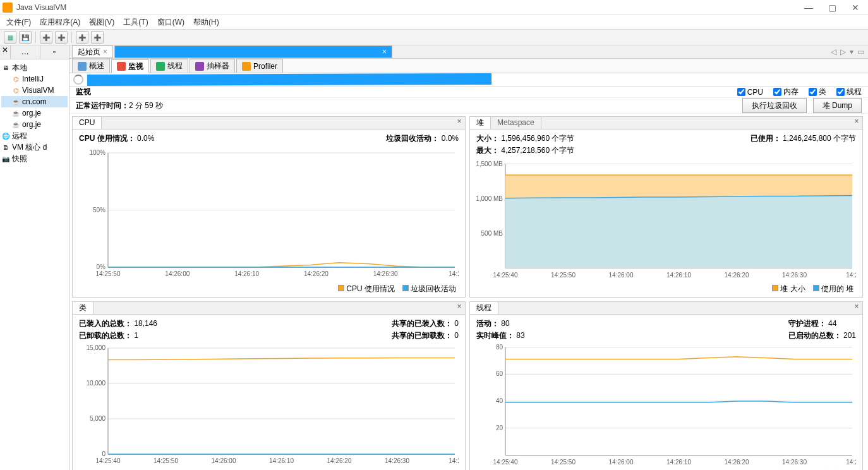 This screenshot has width=868, height=470. I want to click on tree-item-orgje2: ☕org.je, so click(34, 124).